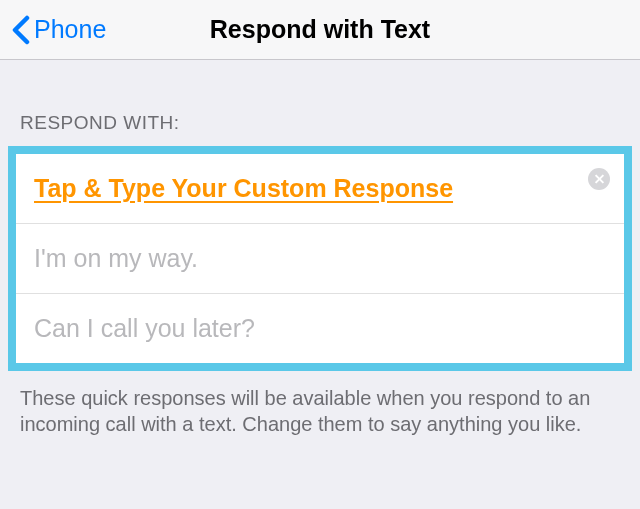 The height and width of the screenshot is (509, 640). Describe the element at coordinates (53, 30) in the screenshot. I see `back-button: Phone` at that location.